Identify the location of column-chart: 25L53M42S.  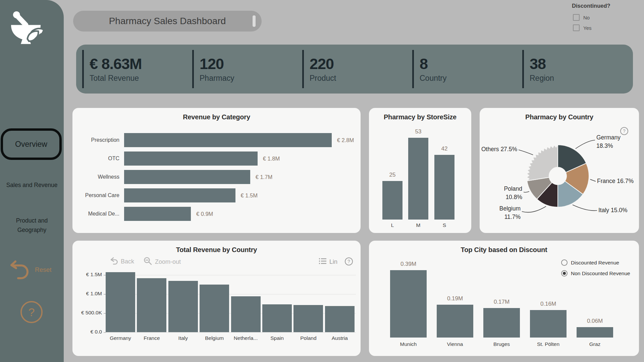
(420, 170).